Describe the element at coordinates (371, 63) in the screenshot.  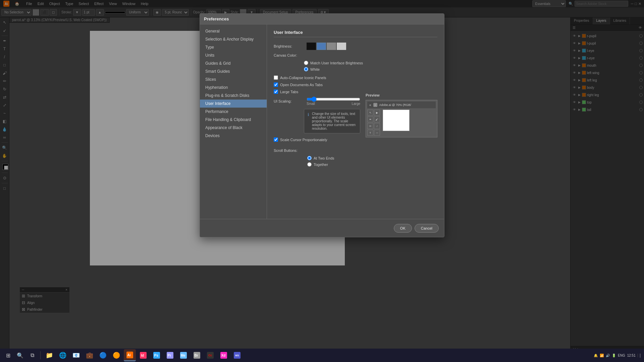
I see `canvas-color-match-option: Match User Interface Brightness` at that location.